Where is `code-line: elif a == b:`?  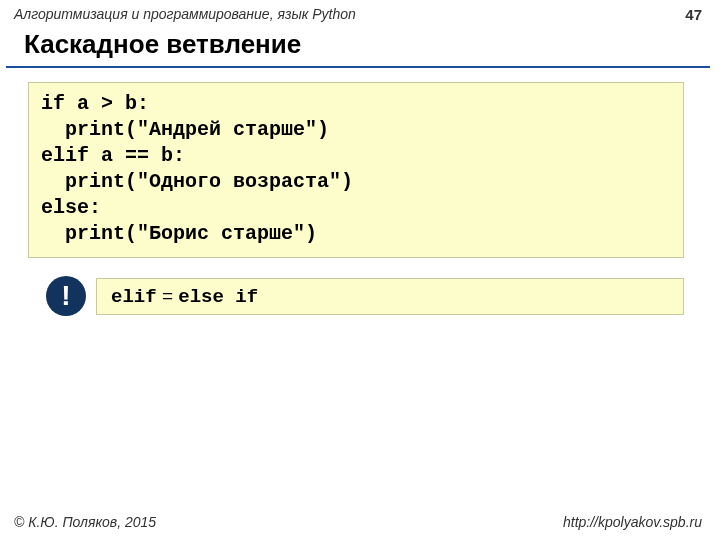
code-line: elif a == b: is located at coordinates (113, 156).